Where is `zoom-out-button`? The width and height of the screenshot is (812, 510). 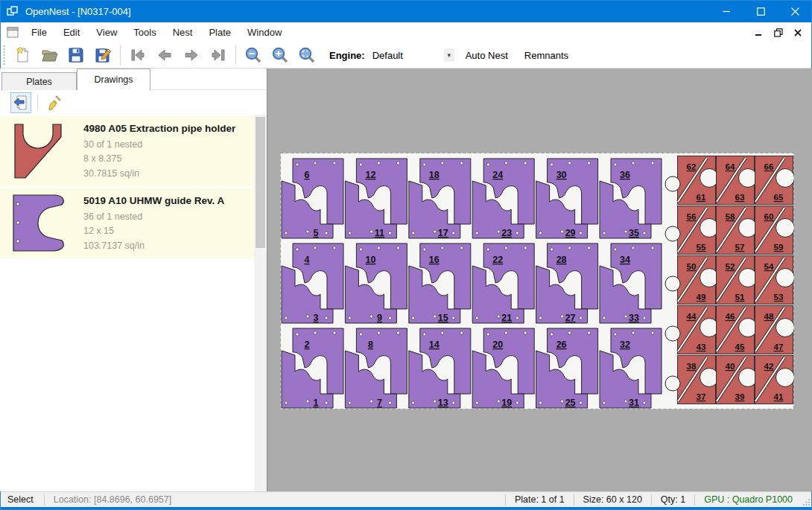 zoom-out-button is located at coordinates (253, 55).